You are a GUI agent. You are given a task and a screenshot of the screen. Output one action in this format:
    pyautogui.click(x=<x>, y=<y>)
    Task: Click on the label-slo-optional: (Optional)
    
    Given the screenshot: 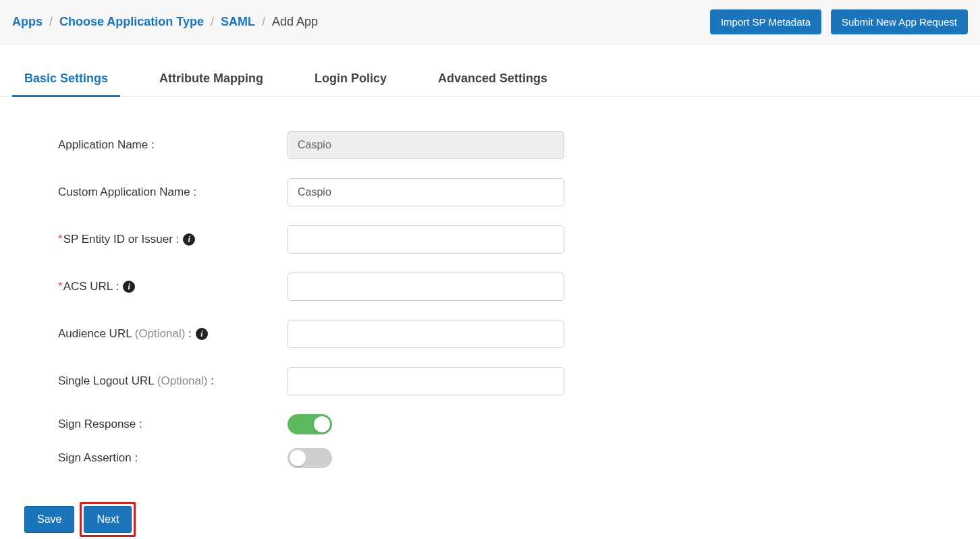 What is the action you would take?
    pyautogui.click(x=182, y=380)
    